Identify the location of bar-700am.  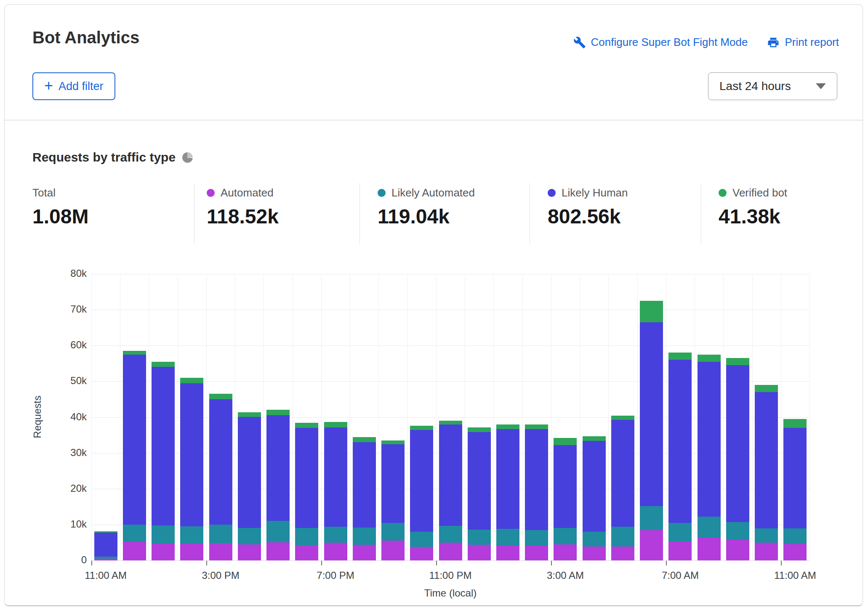
(680, 456).